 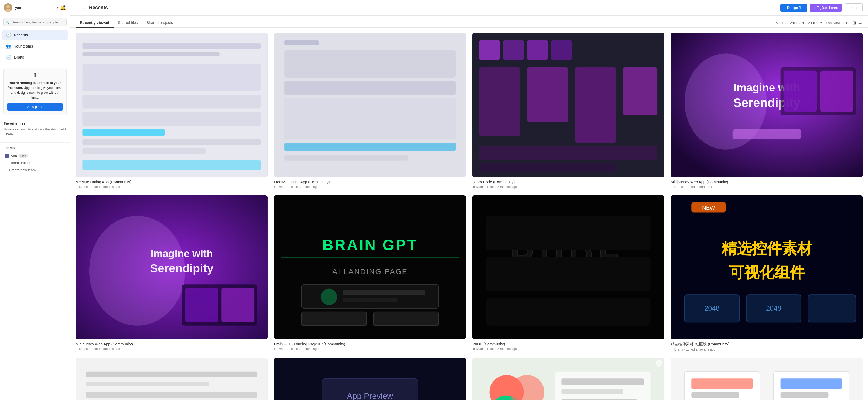 What do you see at coordinates (35, 148) in the screenshot?
I see `teams-title: Teams` at bounding box center [35, 148].